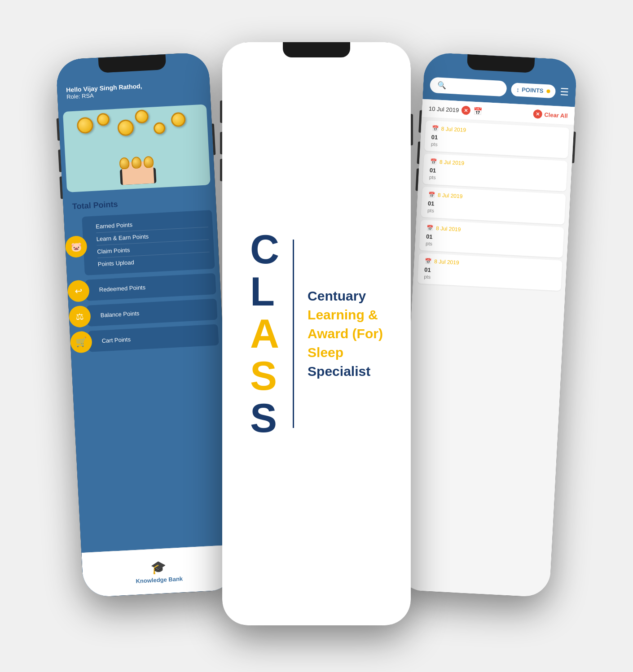  Describe the element at coordinates (532, 90) in the screenshot. I see `filter-label: POINTS` at that location.